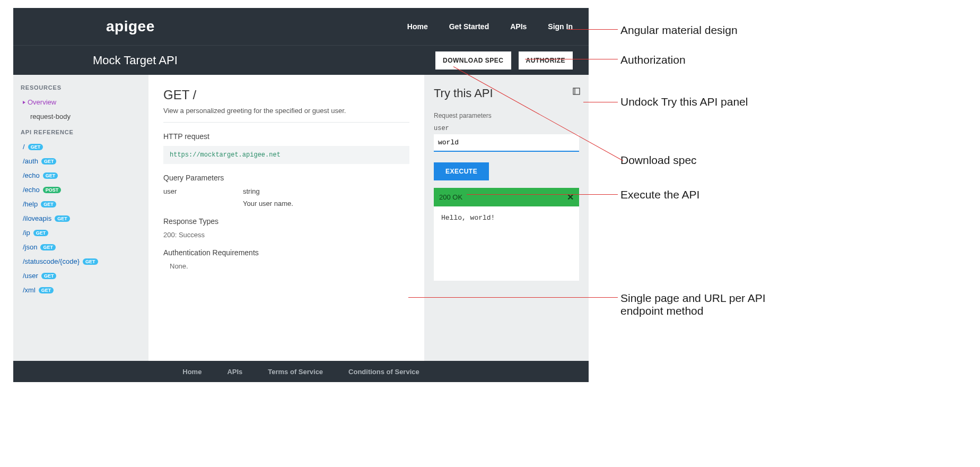 This screenshot has width=980, height=467. Describe the element at coordinates (81, 146) in the screenshot. I see `sidebar-item-root: / GET` at that location.